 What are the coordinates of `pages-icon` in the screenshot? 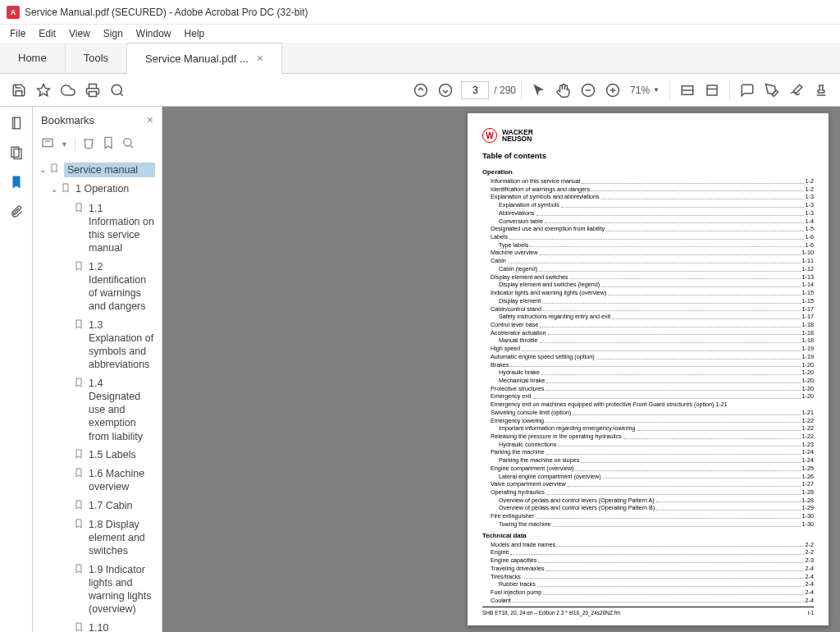 It's located at (16, 153).